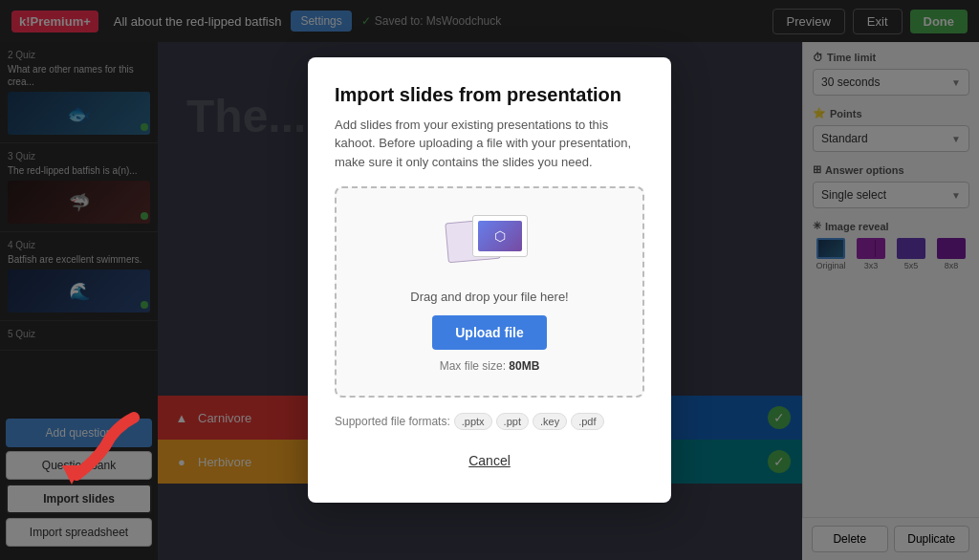 The image size is (979, 560). I want to click on slide-front, so click(500, 236).